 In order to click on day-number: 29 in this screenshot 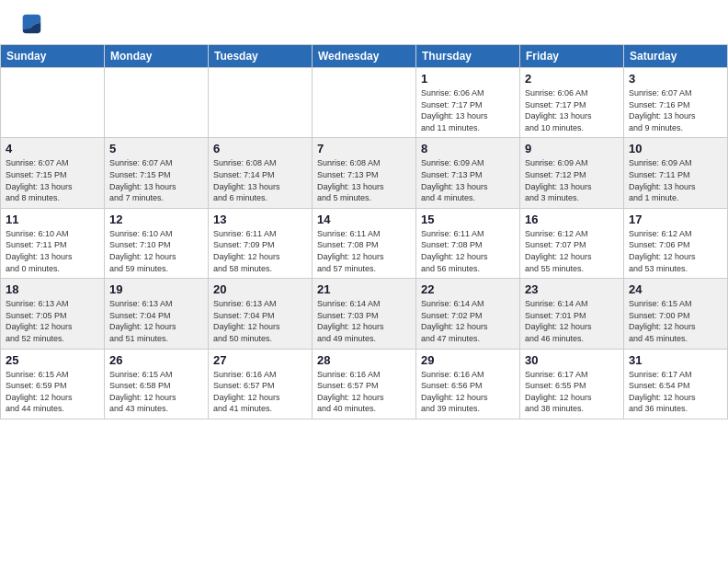, I will do `click(468, 361)`.